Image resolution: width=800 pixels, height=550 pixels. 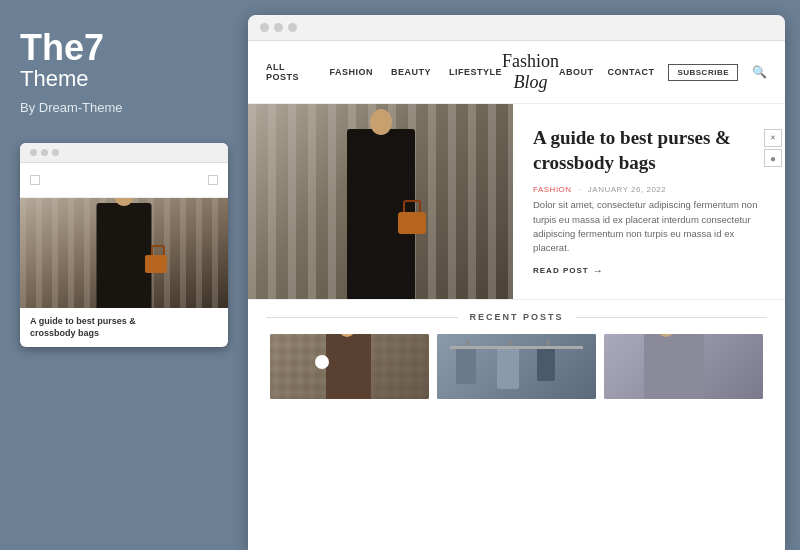 What do you see at coordinates (703, 72) in the screenshot?
I see `subscribe-button: SUBSCRIBE` at bounding box center [703, 72].